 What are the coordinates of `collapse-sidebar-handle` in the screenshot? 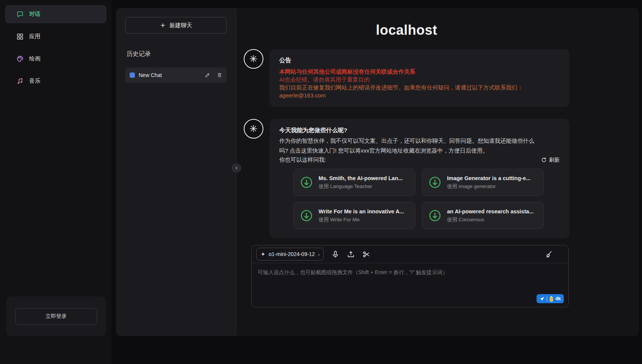 It's located at (237, 168).